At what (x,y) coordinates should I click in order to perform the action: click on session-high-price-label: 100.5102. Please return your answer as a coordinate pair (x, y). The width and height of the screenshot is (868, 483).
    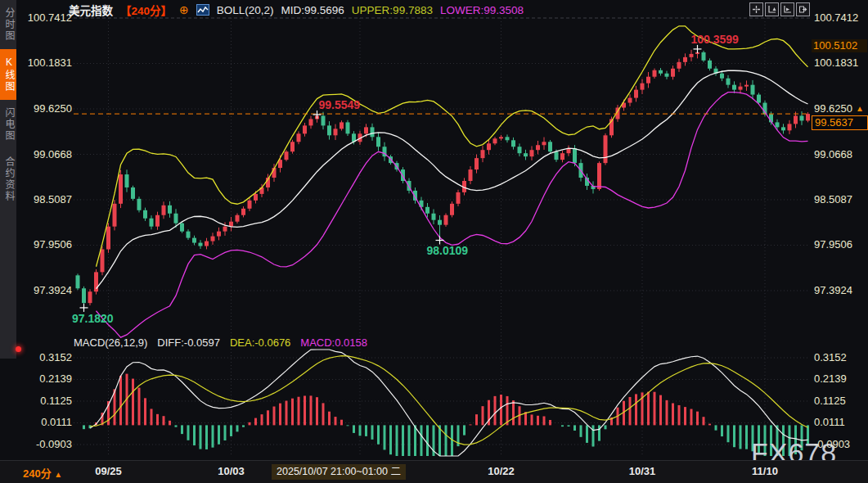
    Looking at the image, I should click on (839, 46).